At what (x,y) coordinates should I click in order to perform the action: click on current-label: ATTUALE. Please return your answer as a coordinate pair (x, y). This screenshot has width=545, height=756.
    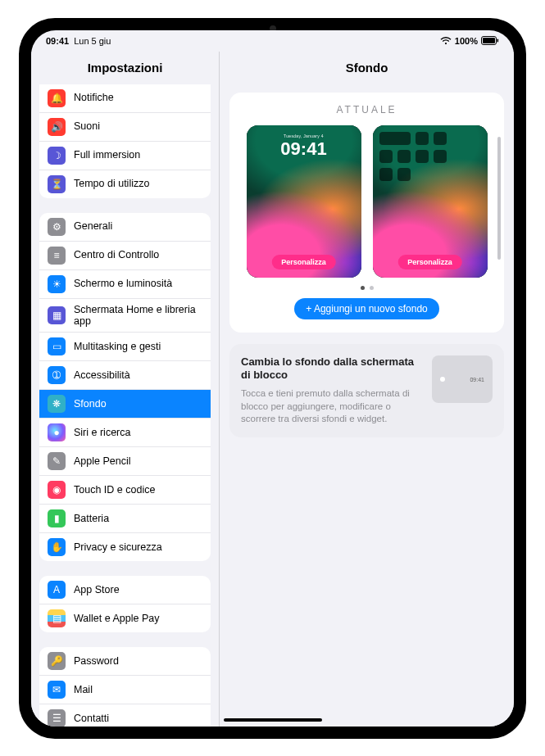
    Looking at the image, I should click on (367, 110).